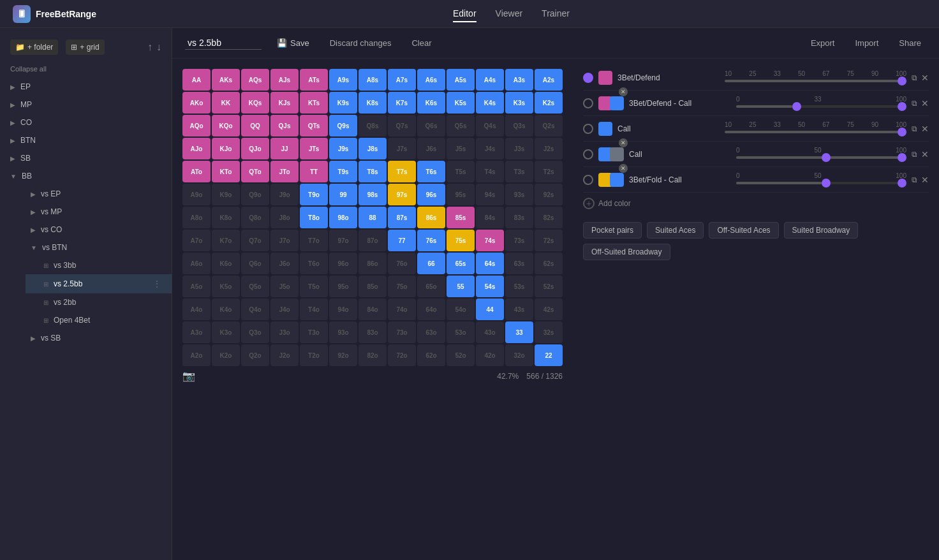 The image size is (939, 560). I want to click on hand-cell: 72o, so click(402, 355).